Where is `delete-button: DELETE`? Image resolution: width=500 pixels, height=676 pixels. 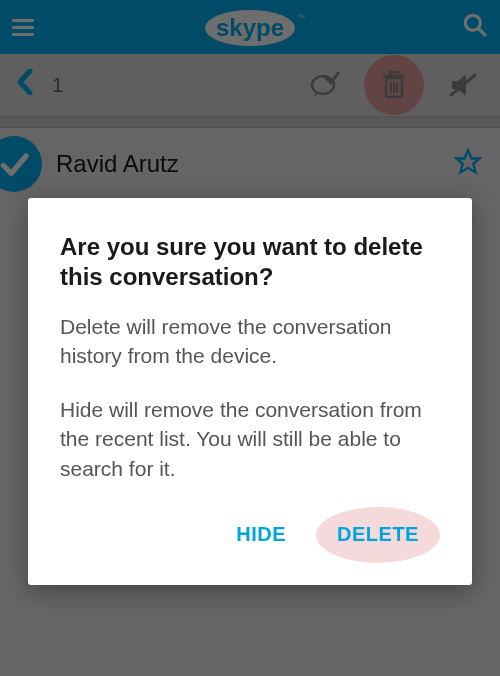
delete-button: DELETE is located at coordinates (378, 534).